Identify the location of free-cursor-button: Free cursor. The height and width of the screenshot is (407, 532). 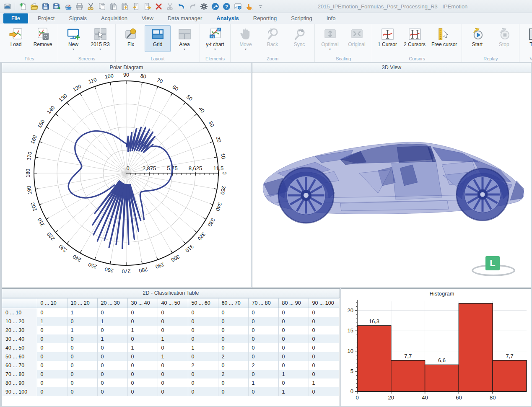
(444, 39).